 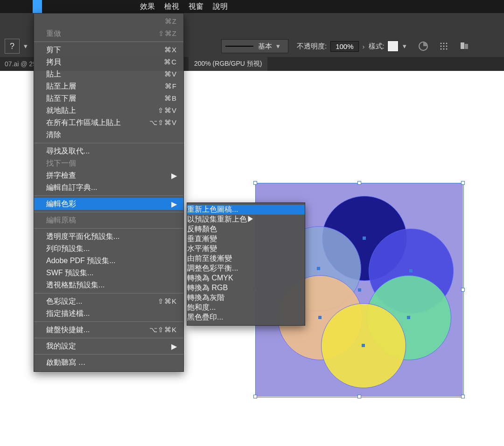 What do you see at coordinates (444, 46) in the screenshot?
I see `align-icon` at bounding box center [444, 46].